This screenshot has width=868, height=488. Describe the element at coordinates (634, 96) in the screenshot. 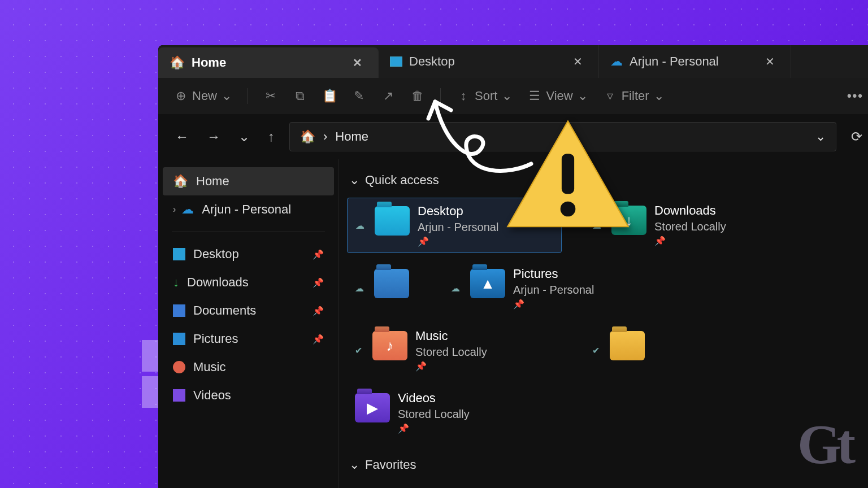

I see `filter-button: ▿ Filter ⌄` at that location.